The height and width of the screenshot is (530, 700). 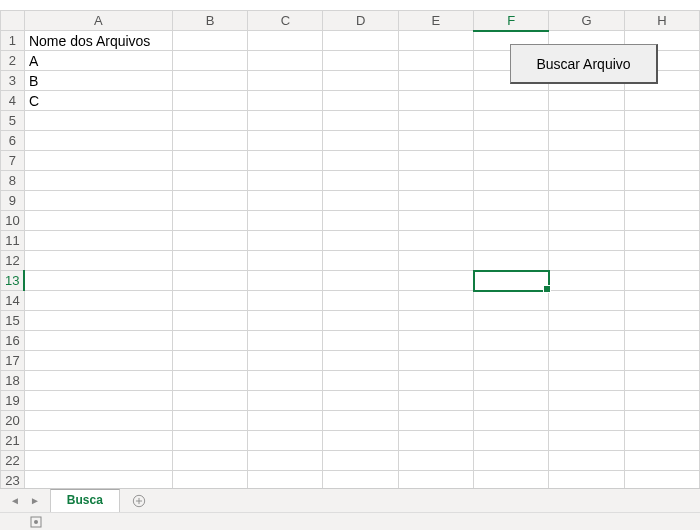 I want to click on cell-F9, so click(x=512, y=201).